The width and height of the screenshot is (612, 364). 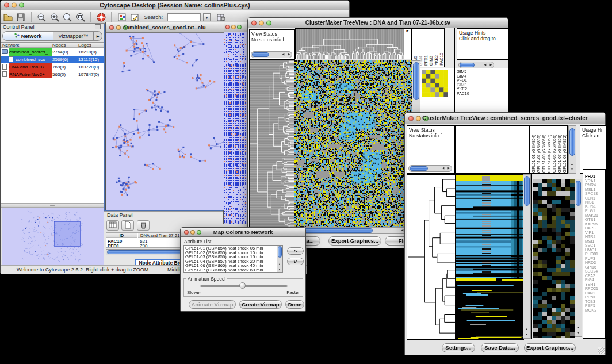 What do you see at coordinates (175, 6) in the screenshot?
I see `main-titlebar: Cytoscape Desktop (Session Name: collins…` at bounding box center [175, 6].